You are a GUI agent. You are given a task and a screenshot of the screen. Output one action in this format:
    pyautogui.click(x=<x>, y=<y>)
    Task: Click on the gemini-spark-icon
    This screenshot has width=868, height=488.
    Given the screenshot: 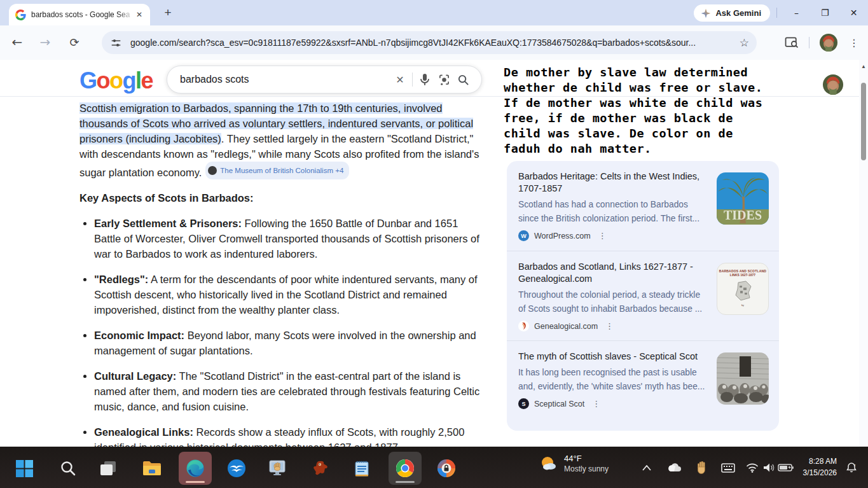 What is the action you would take?
    pyautogui.click(x=706, y=13)
    